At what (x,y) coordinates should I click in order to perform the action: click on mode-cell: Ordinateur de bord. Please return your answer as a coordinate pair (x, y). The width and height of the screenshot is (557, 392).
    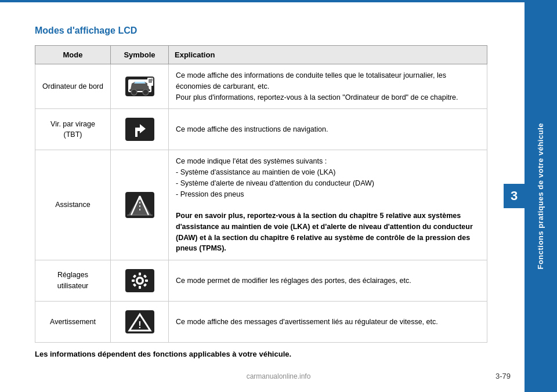
    Looking at the image, I should click on (73, 87).